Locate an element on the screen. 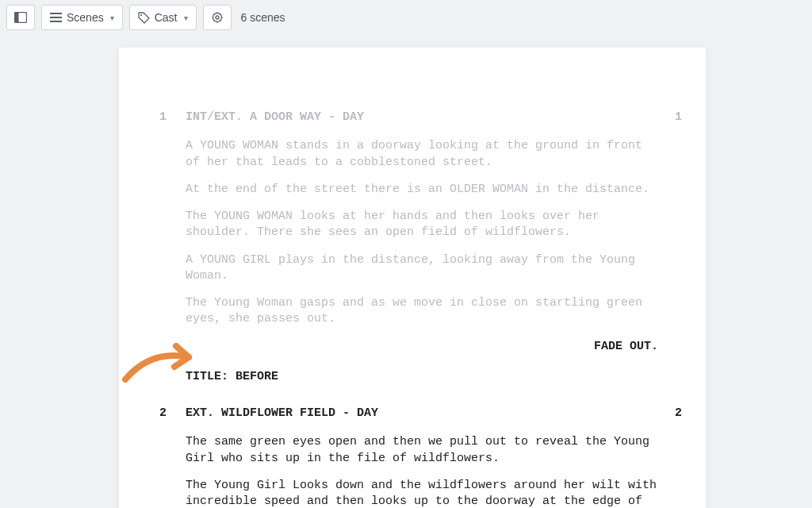 The width and height of the screenshot is (812, 508). annotation-arrow-icon is located at coordinates (163, 364).